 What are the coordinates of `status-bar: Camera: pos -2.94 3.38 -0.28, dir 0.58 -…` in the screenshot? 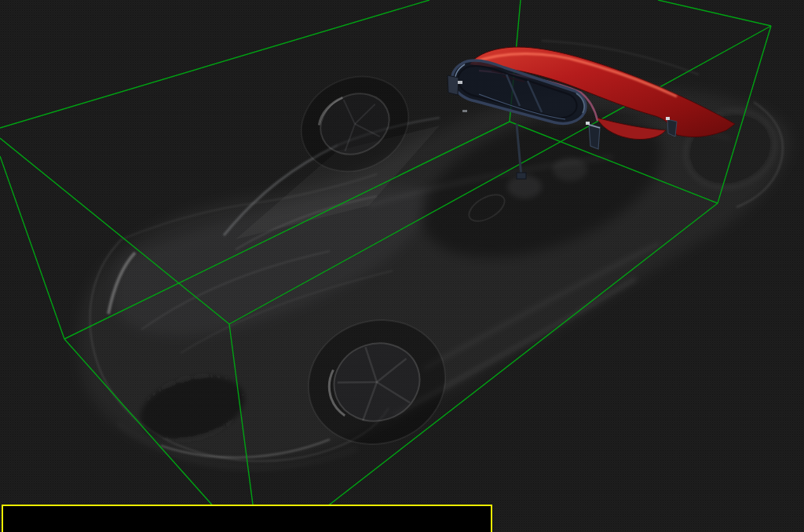 It's located at (247, 518).